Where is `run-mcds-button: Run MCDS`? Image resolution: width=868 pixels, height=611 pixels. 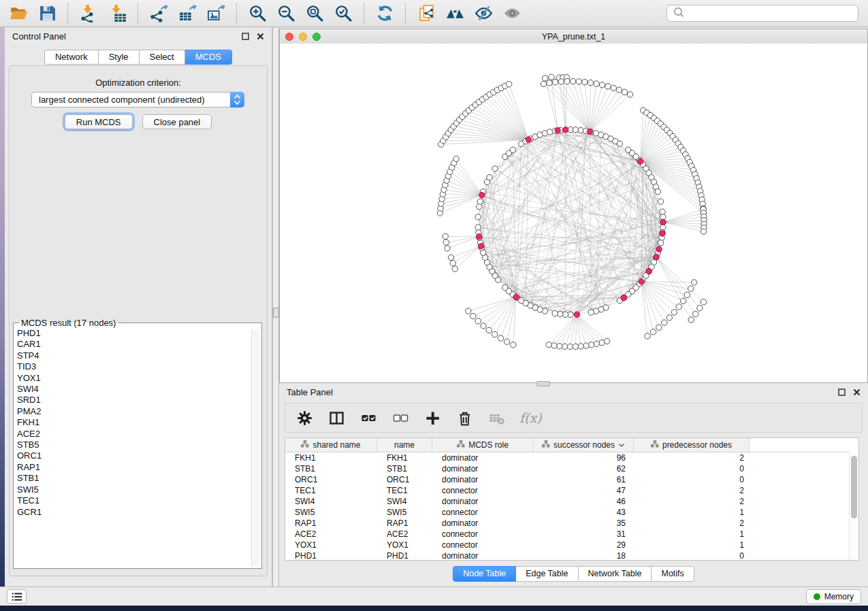 run-mcds-button: Run MCDS is located at coordinates (99, 122).